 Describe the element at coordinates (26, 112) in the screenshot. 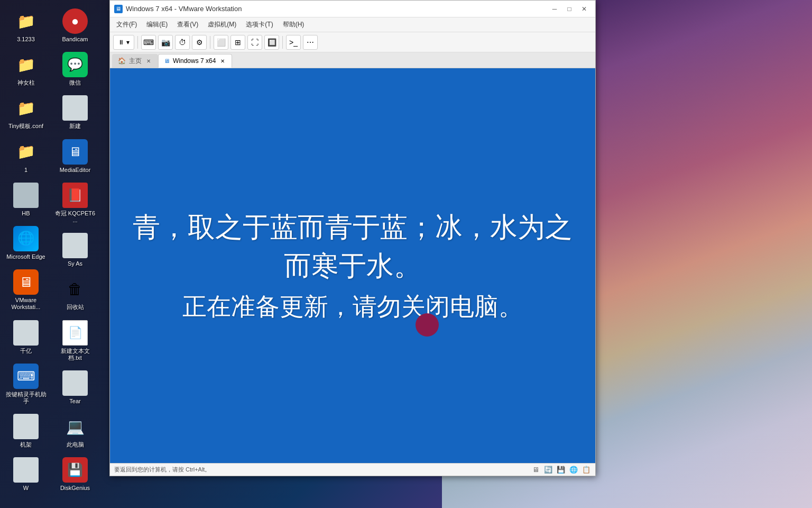

I see `desktop-icon-tiny: 📁 Tiny模板.conf` at that location.